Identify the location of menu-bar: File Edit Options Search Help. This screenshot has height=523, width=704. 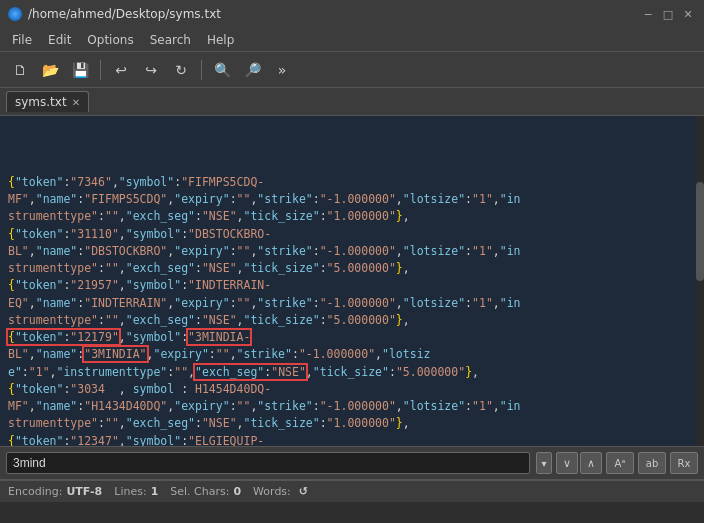
(352, 40).